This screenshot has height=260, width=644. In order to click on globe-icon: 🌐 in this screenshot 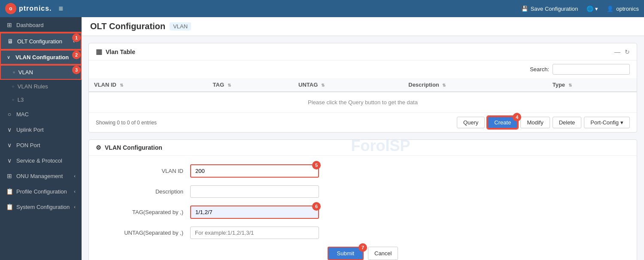, I will do `click(590, 9)`.